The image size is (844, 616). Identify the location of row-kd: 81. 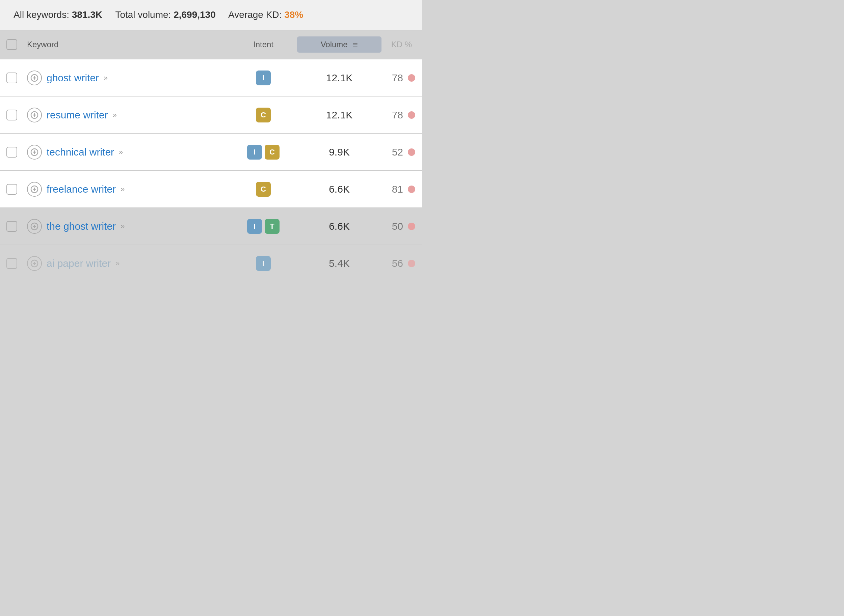
(401, 189).